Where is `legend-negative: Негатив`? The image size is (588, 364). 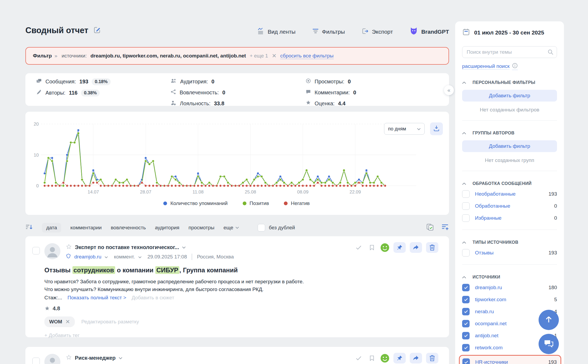 legend-negative: Негатив is located at coordinates (297, 203).